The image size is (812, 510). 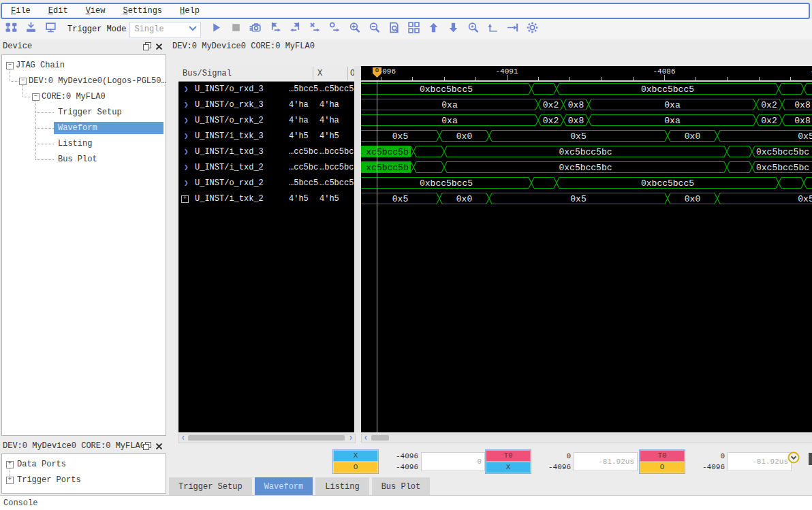 I want to click on move-up-button, so click(x=433, y=30).